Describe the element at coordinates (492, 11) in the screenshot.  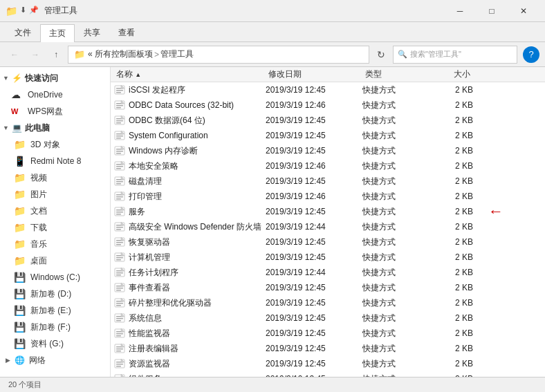
I see `maximize-button: □` at that location.